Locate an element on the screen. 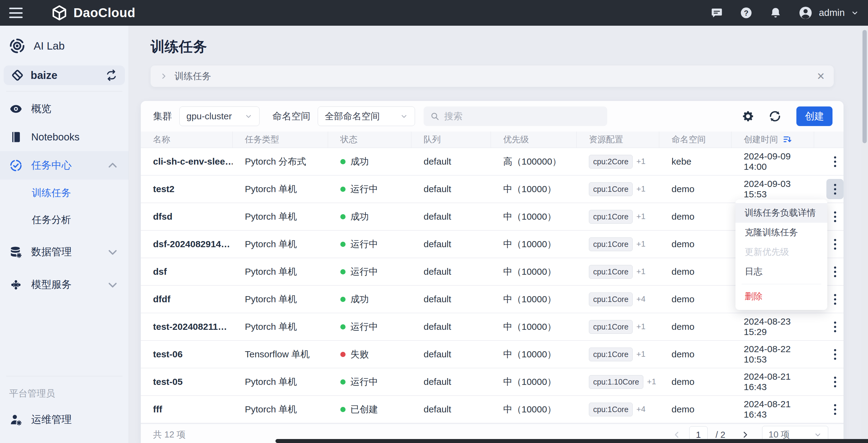 Image resolution: width=868 pixels, height=443 pixels. prev-page-icon is located at coordinates (677, 435).